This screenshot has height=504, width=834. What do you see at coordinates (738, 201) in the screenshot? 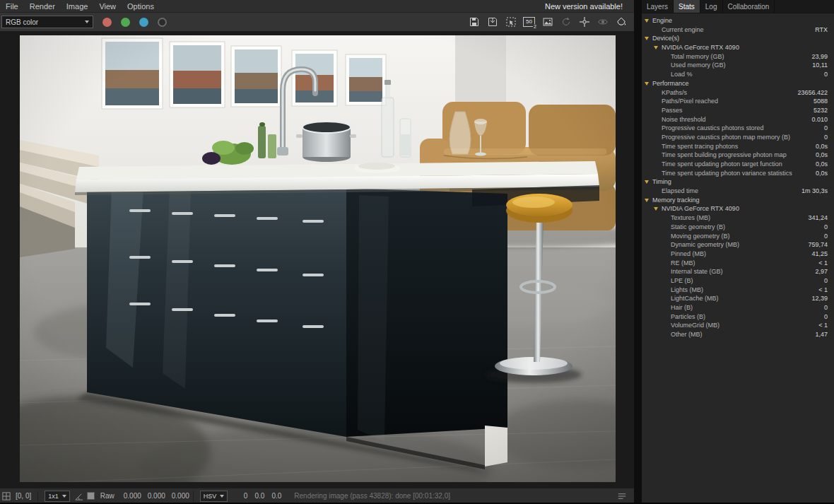
I see `stats-group-row: Memory tracking` at bounding box center [738, 201].